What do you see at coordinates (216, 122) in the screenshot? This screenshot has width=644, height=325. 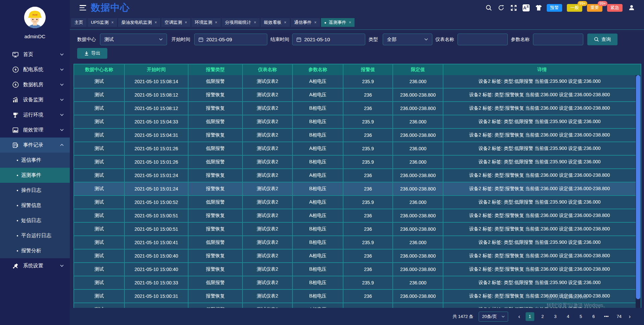 I see `cell-alarm-type: 低限报警` at bounding box center [216, 122].